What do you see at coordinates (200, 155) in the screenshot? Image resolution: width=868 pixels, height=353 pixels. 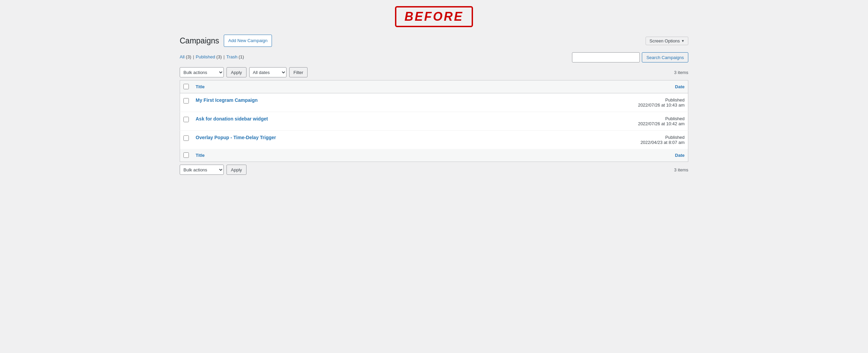 I see `footer-title-link: Title` at bounding box center [200, 155].